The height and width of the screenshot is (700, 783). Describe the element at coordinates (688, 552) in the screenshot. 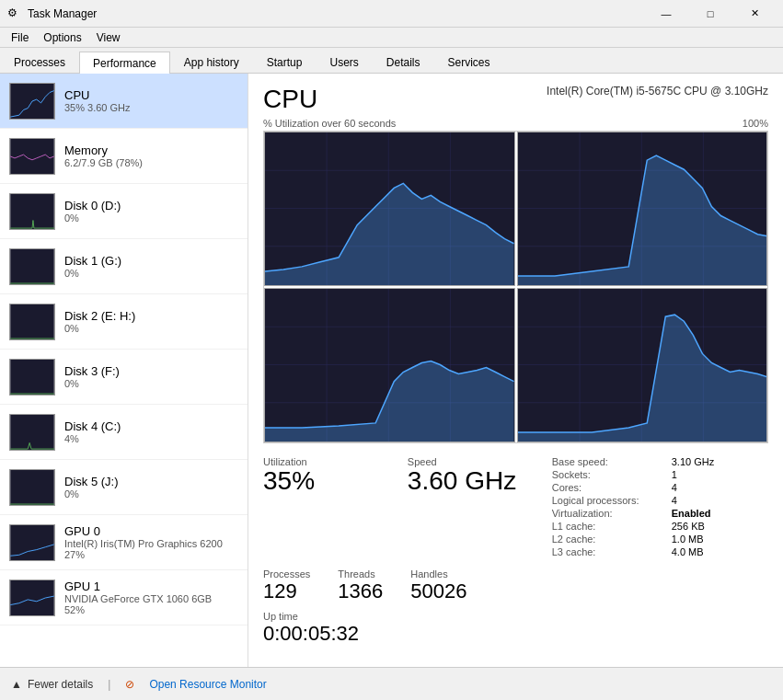

I see `l3-value: 4.0 MB` at that location.